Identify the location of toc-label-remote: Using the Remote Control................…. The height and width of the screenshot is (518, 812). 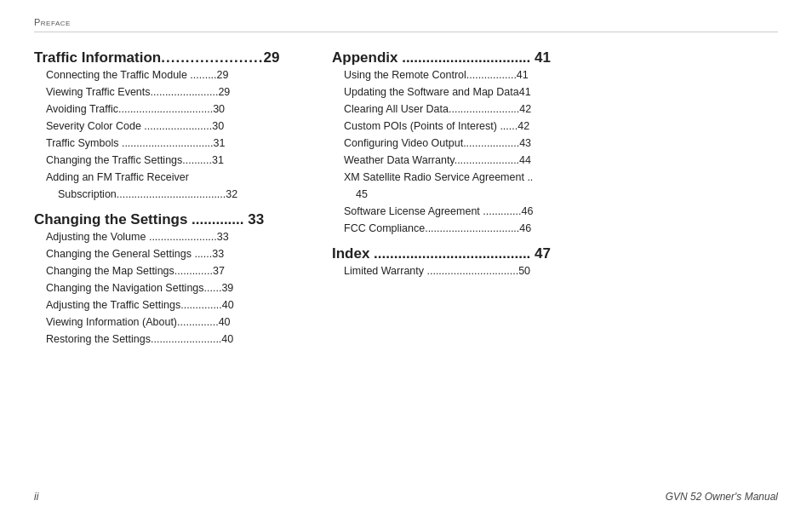
(436, 75).